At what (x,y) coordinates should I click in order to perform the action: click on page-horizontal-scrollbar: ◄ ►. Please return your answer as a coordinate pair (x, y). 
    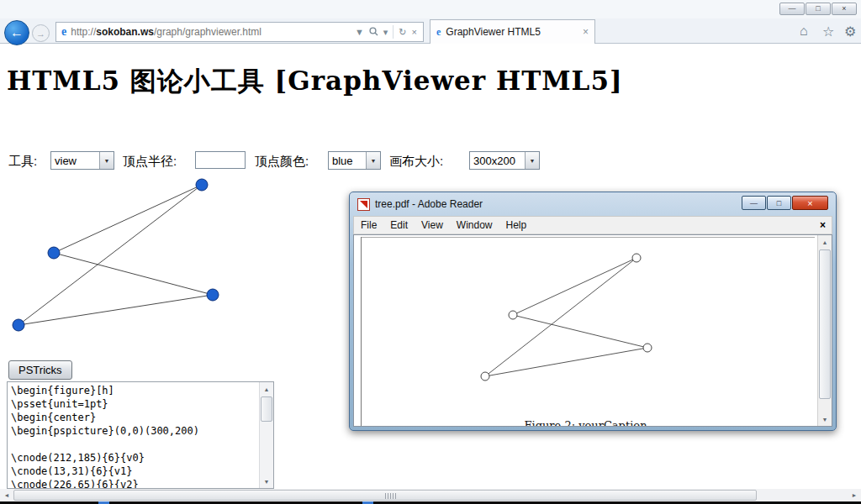
    Looking at the image, I should click on (430, 496).